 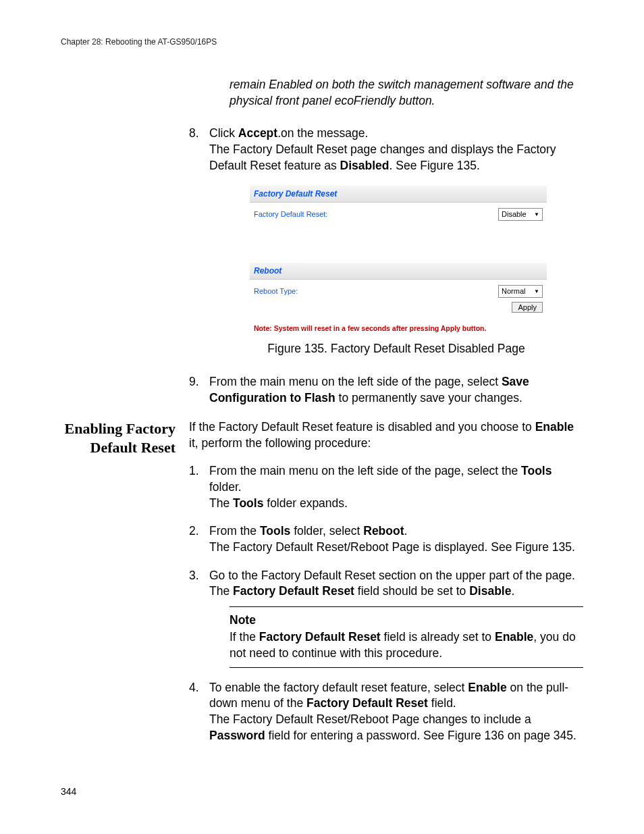 What do you see at coordinates (194, 382) in the screenshot?
I see `step-number: 9.` at bounding box center [194, 382].